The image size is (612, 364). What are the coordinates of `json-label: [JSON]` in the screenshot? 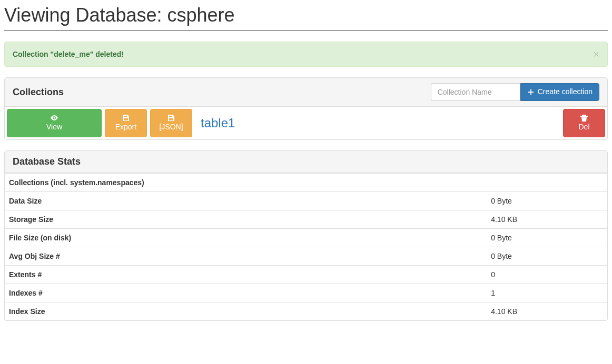 It's located at (171, 127).